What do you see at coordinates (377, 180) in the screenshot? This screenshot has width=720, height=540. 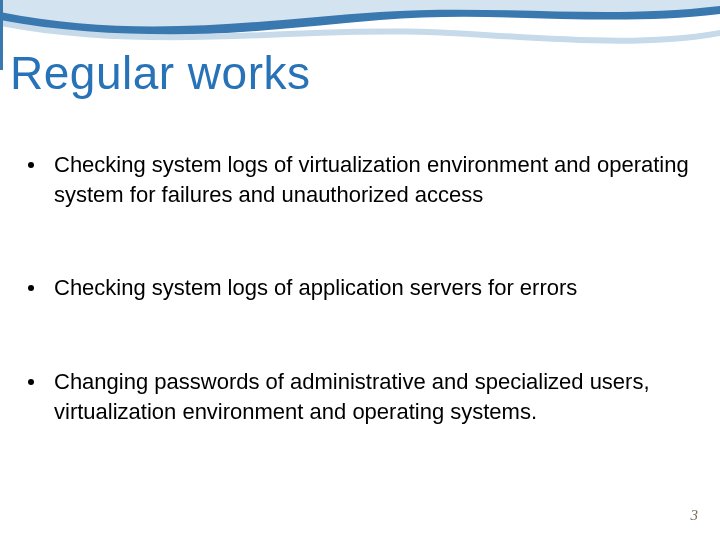 I see `bullet-text: Checking system logs of virtualization e…` at bounding box center [377, 180].